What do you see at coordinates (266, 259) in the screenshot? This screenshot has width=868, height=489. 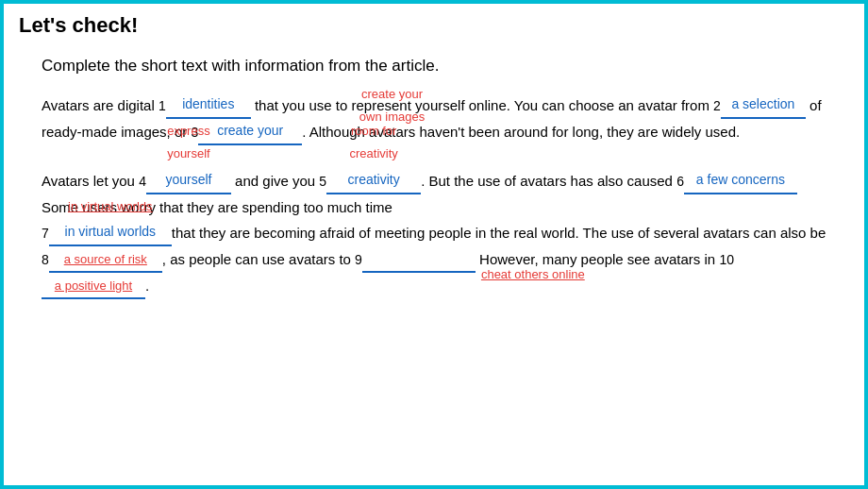 I see `para2-between2b: s people can use avatars to` at bounding box center [266, 259].